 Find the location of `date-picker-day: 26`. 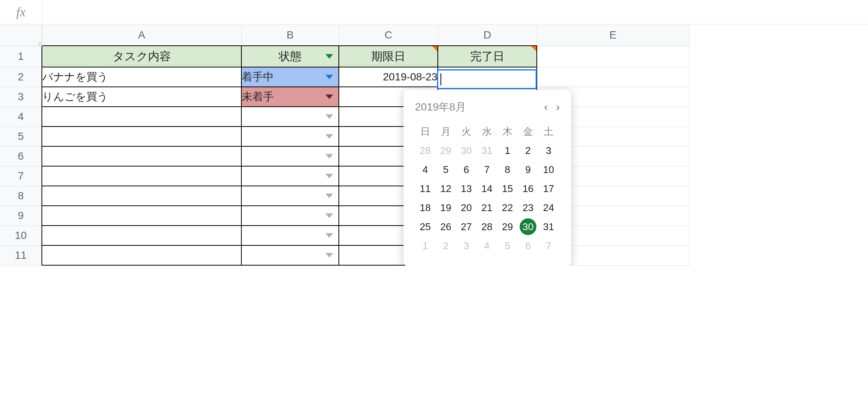

date-picker-day: 26 is located at coordinates (446, 227).